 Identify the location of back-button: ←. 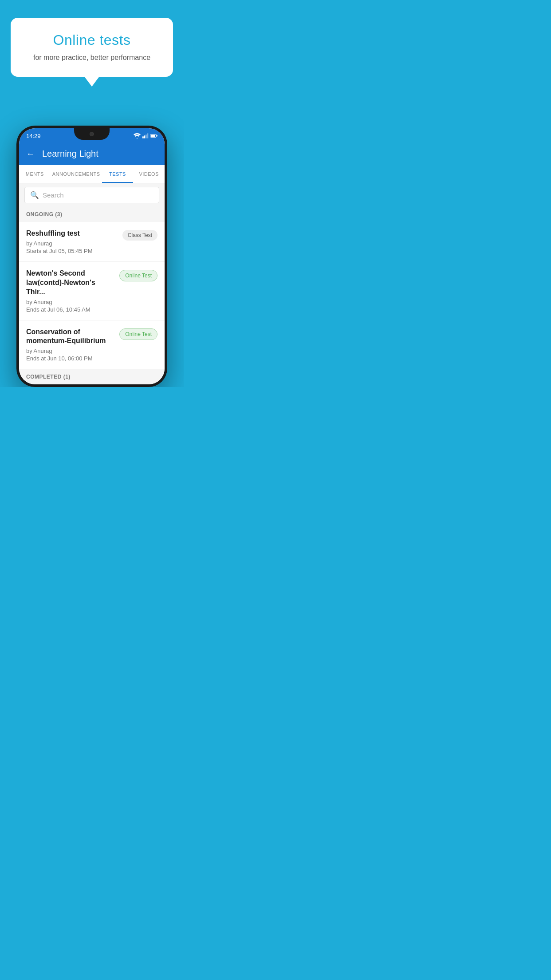
(31, 154).